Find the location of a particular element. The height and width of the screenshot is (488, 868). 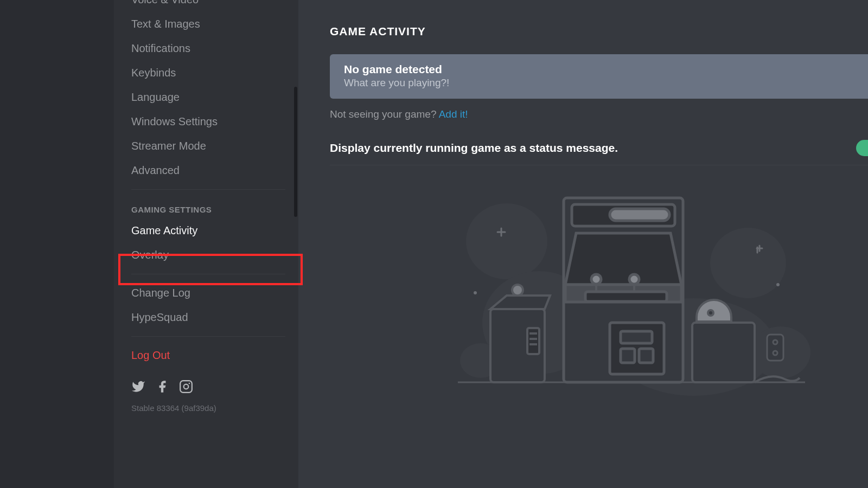

facebook-icon is located at coordinates (162, 387).